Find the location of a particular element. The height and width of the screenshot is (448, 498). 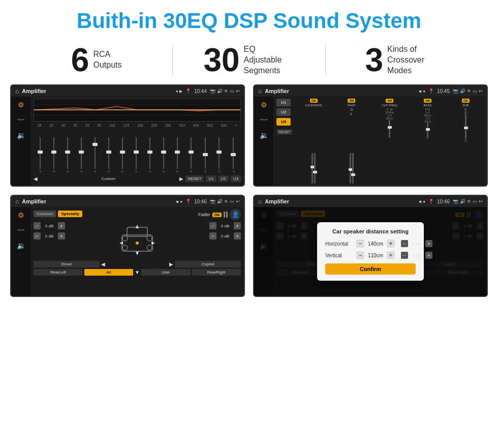

dialog-horizontal-plus: + is located at coordinates (391, 244).